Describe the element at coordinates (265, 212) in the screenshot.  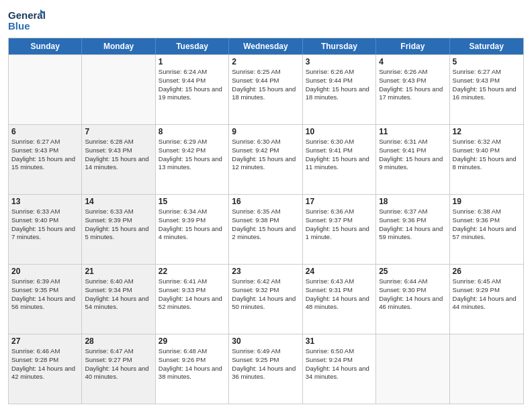
I see `sunrise-text: Sunrise: 6:35 AM` at that location.